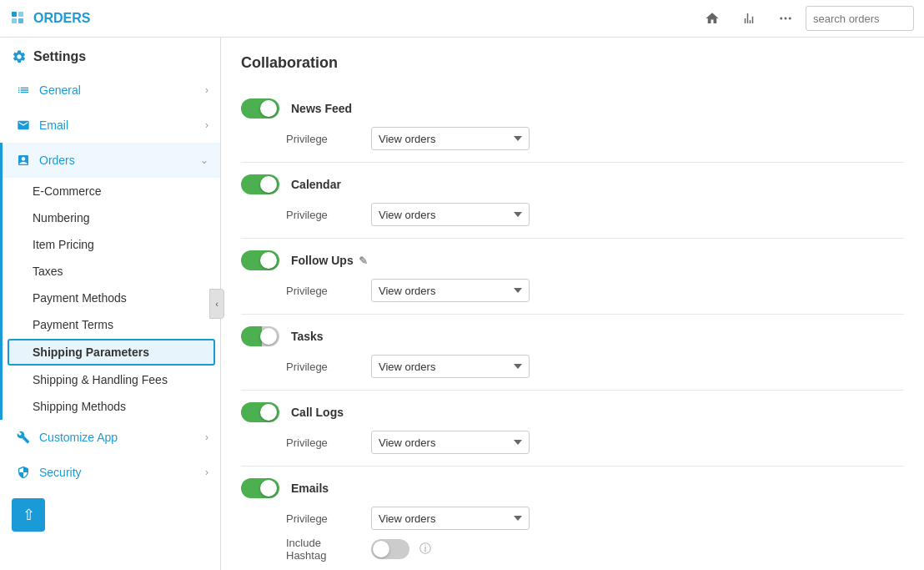 This screenshot has height=570, width=924. I want to click on follow-ups-privilege-label: Privilege, so click(324, 290).